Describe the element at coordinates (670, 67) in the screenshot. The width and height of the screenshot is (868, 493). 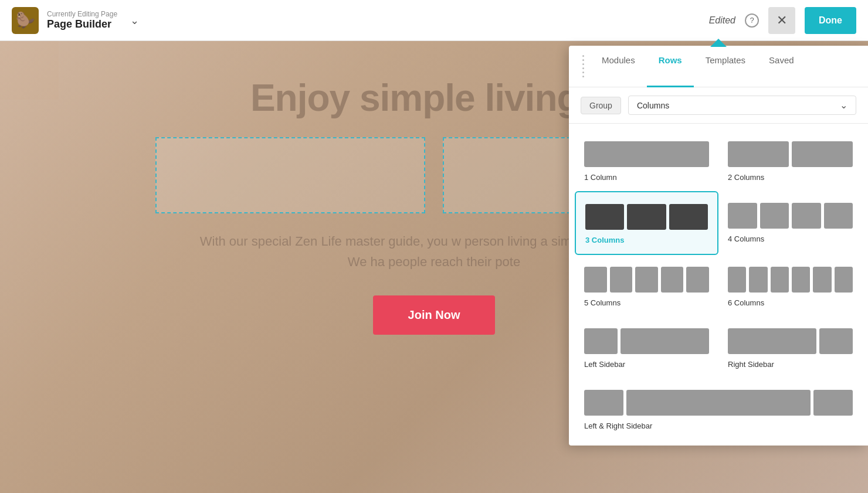
I see `tab-rows: Rows` at that location.